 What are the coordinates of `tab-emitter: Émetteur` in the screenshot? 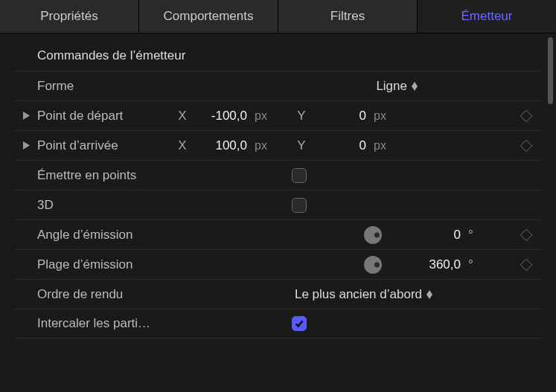 It's located at (487, 16).